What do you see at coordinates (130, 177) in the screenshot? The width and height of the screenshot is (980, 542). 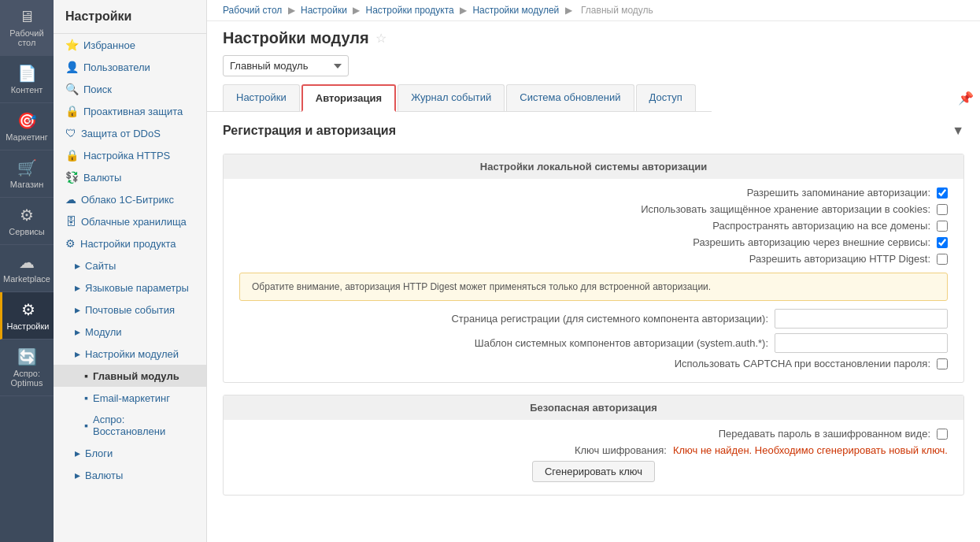 I see `sidebar-item-currencies: 💱Валюты` at bounding box center [130, 177].